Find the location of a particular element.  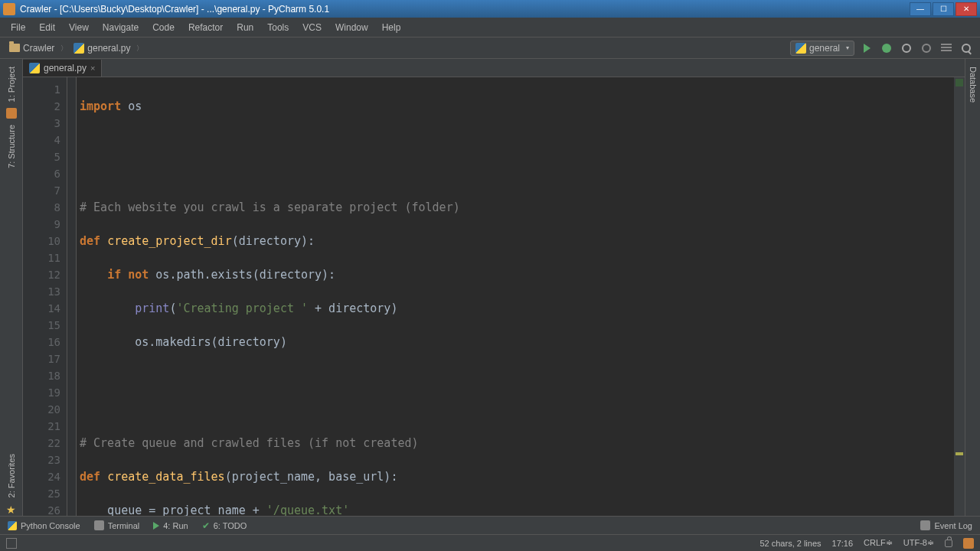

project-tool-window-button: 1: Project is located at coordinates (11, 84).